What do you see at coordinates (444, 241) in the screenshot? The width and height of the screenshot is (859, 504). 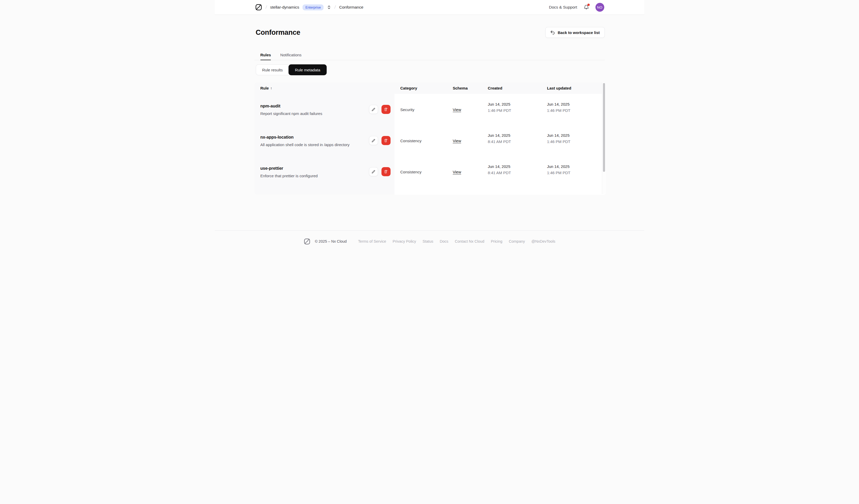 I see `footer-link-docs: Docs` at bounding box center [444, 241].